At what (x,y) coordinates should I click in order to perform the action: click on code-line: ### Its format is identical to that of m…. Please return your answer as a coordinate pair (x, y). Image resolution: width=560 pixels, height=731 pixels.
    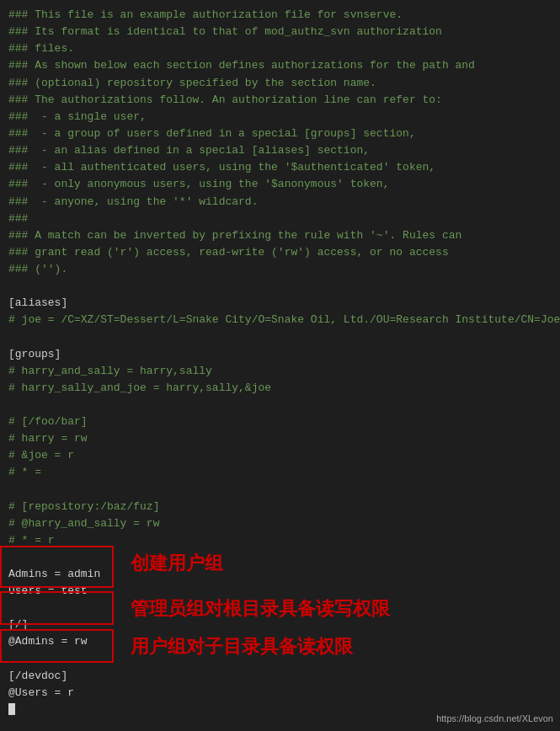
    Looking at the image, I should click on (280, 32).